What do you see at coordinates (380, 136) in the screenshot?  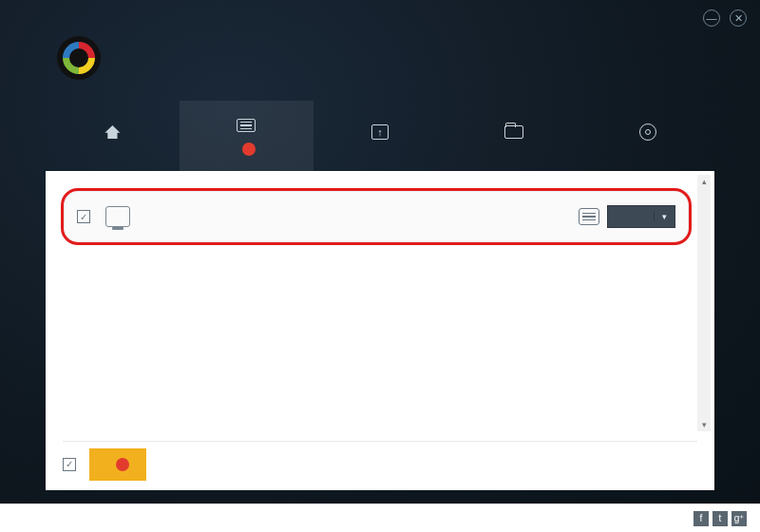 I see `nav-backup` at bounding box center [380, 136].